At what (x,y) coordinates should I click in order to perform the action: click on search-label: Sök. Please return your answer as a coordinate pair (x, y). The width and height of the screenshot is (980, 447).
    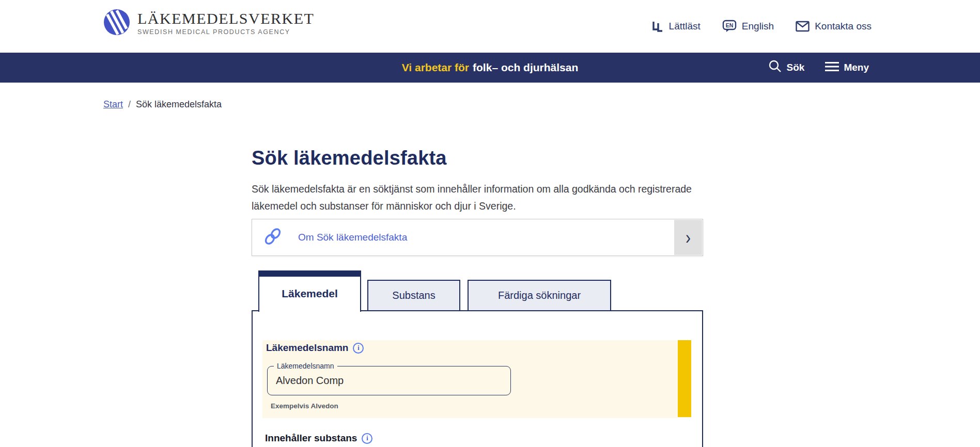
    Looking at the image, I should click on (796, 68).